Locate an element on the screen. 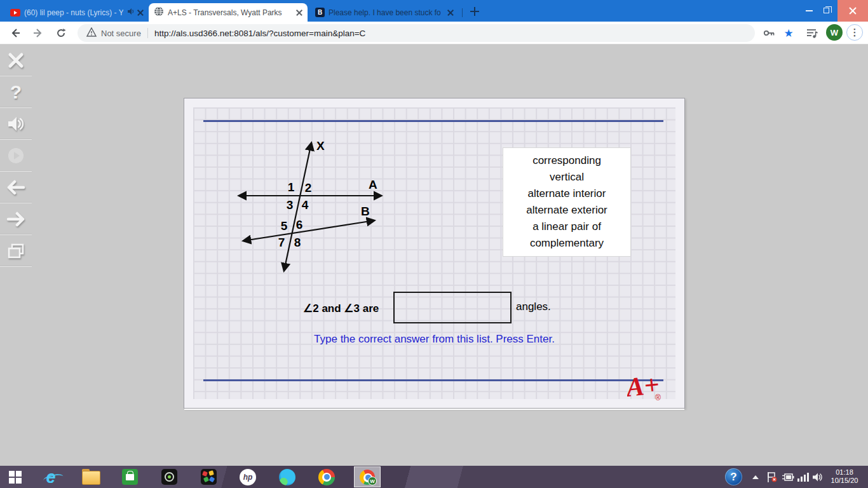  taskbar-ie-button: e is located at coordinates (51, 477).